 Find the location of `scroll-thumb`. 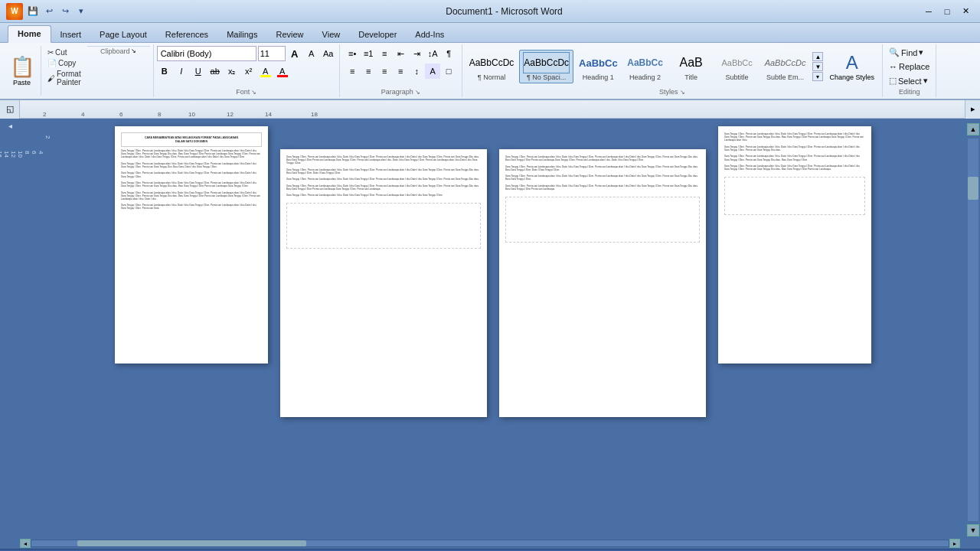

scroll-thumb is located at coordinates (973, 188).